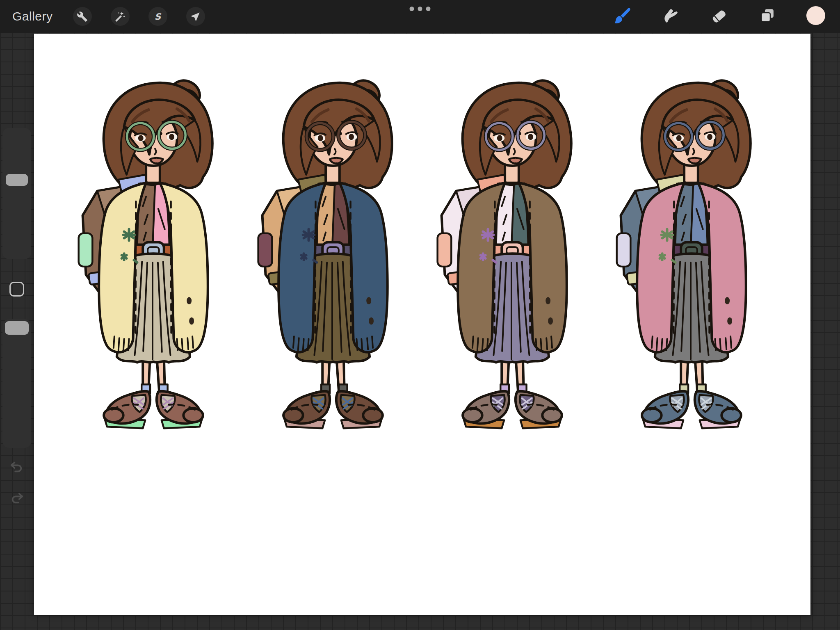 The image size is (840, 630). I want to click on undo-button, so click(17, 467).